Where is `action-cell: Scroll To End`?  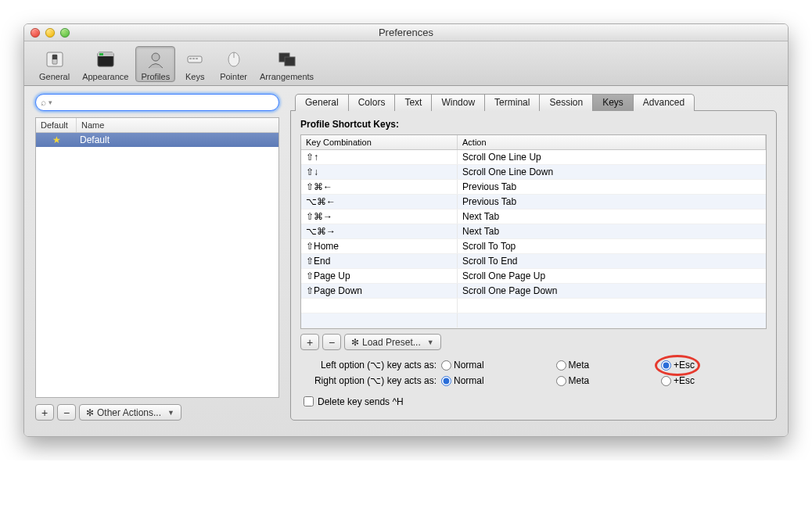 action-cell: Scroll To End is located at coordinates (612, 261).